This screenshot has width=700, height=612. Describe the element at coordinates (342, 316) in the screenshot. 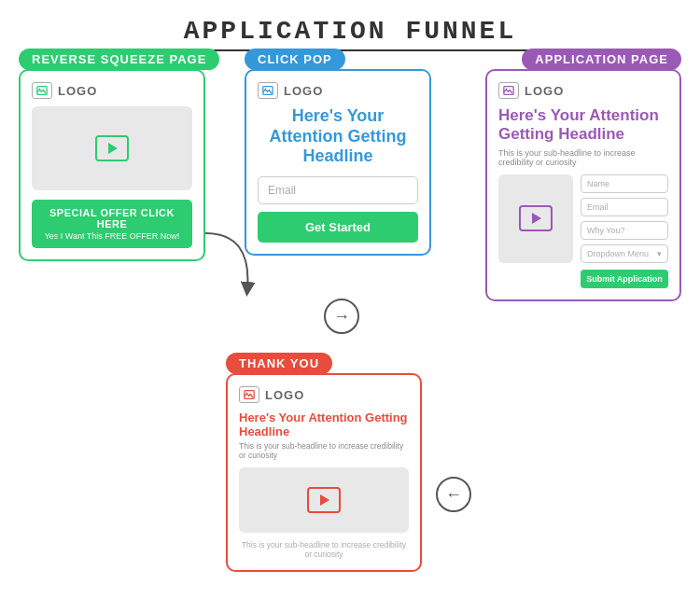

I see `arrow-right-circle: →` at that location.